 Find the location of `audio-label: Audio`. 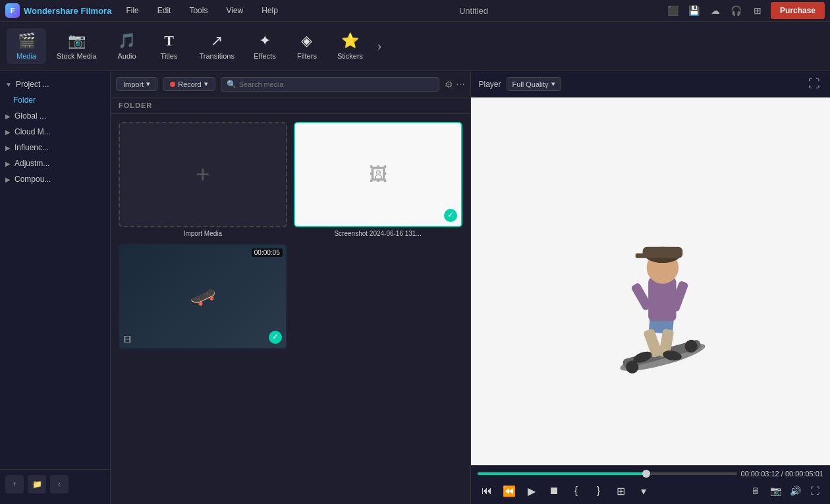

audio-label: Audio is located at coordinates (126, 56).